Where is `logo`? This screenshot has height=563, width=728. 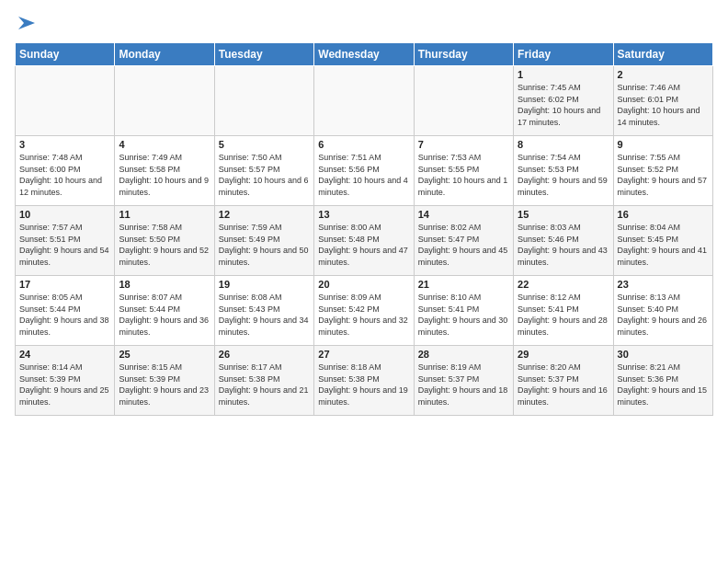 logo is located at coordinates (26, 25).